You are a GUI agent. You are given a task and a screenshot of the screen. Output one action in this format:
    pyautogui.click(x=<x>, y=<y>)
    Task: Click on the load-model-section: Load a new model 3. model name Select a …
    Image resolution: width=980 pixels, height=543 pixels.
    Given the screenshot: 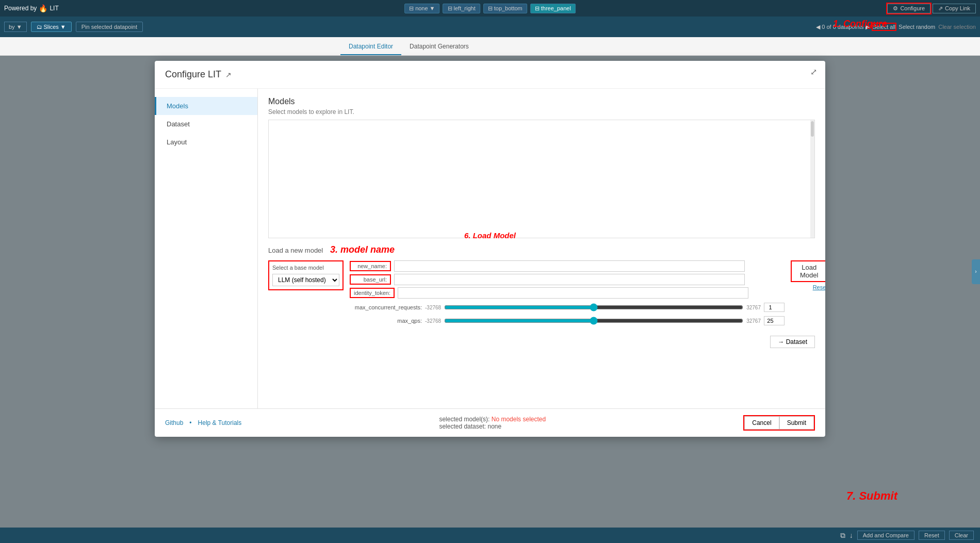 What is the action you would take?
    pyautogui.click(x=542, y=285)
    